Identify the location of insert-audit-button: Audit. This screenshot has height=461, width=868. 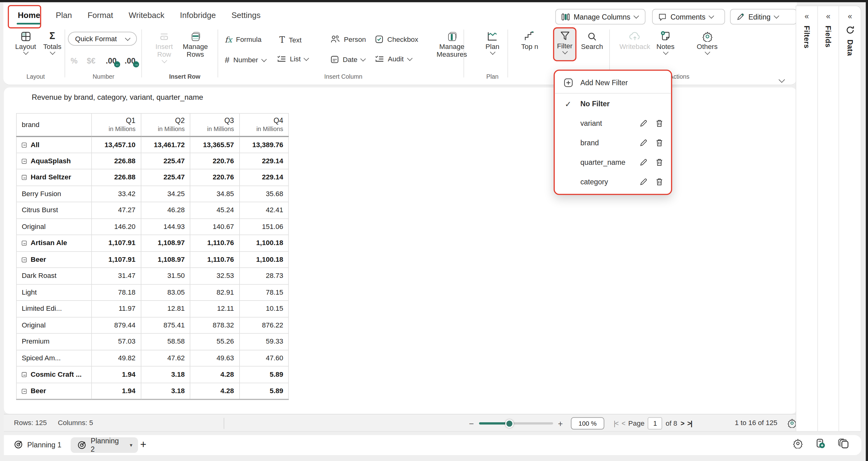
(393, 59).